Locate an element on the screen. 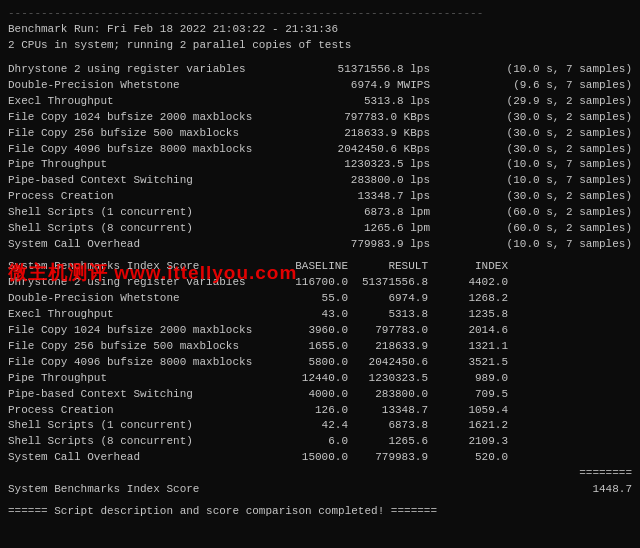 The width and height of the screenshot is (640, 548). cpu-info: 2 CPUs in system; running 2 parallel cop… is located at coordinates (320, 46).